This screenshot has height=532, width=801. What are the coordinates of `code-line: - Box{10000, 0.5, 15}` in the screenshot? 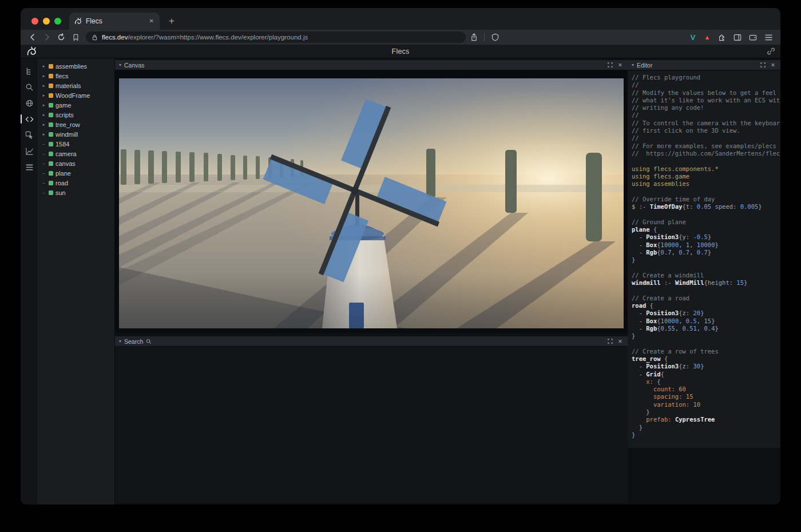 It's located at (706, 321).